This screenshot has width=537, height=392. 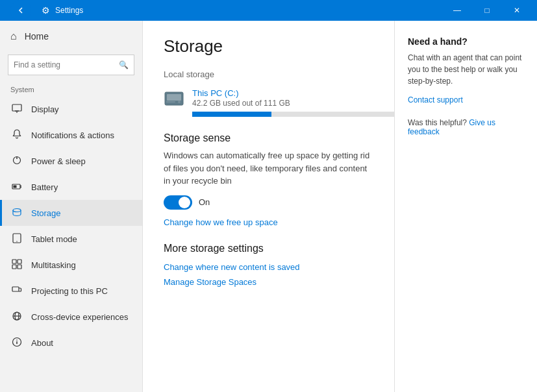 I want to click on help-title: Need a hand?, so click(x=466, y=42).